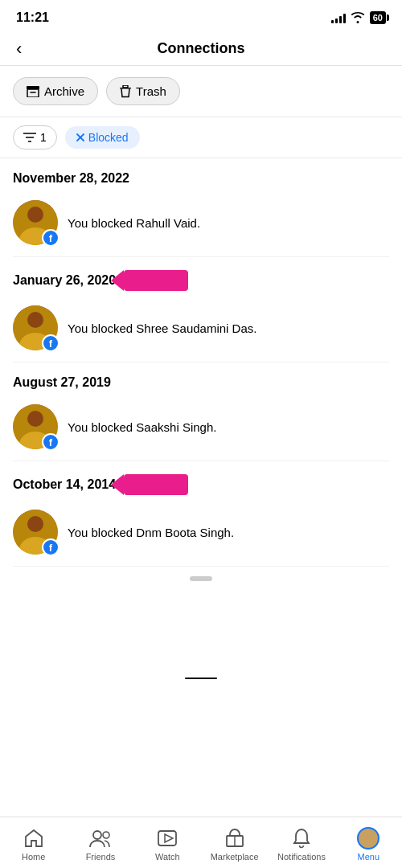  I want to click on nav-menu-label: Menu, so click(369, 857).